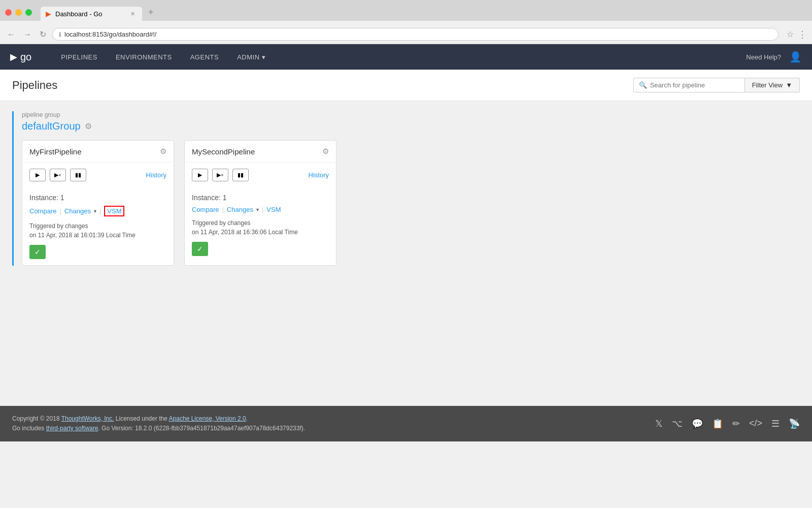 Image resolution: width=812 pixels, height=508 pixels. Describe the element at coordinates (418, 35) in the screenshot. I see `address-text: localhost:8153/go/dashboard#!/` at that location.